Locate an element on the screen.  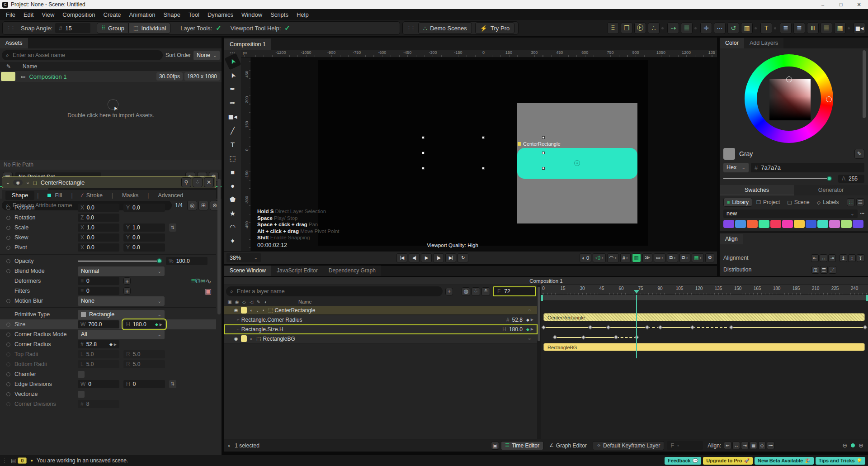
tab-scene-window: Scene Window is located at coordinates (248, 271).